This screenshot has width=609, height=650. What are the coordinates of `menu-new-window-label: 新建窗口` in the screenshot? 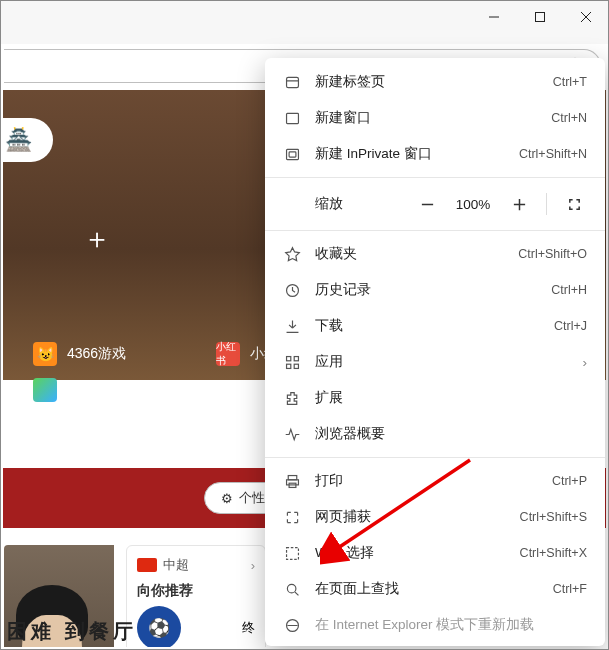 It's located at (426, 118).